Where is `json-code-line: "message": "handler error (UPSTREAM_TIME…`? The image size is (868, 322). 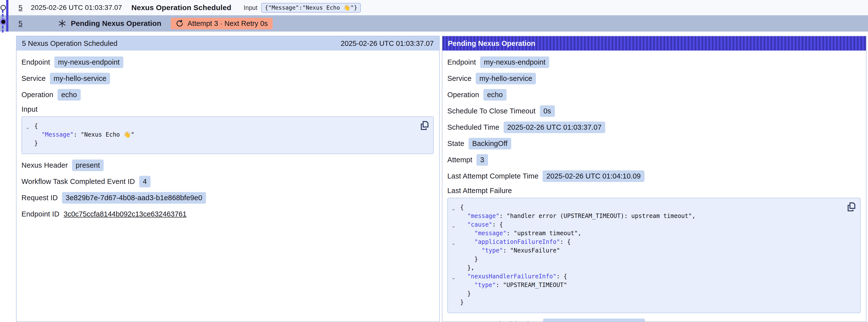
json-code-line: "message": "handler error (UPSTREAM_TIME… is located at coordinates (646, 216).